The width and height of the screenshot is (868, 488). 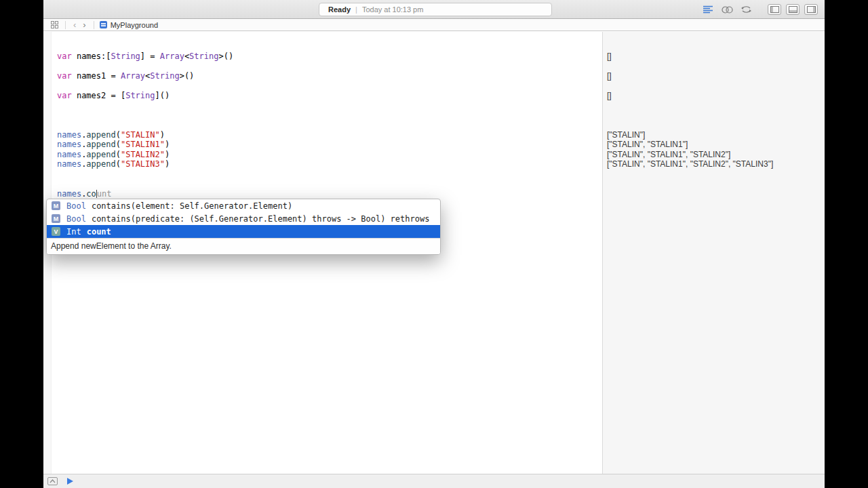 What do you see at coordinates (811, 9) in the screenshot?
I see `toggle-utilities-button` at bounding box center [811, 9].